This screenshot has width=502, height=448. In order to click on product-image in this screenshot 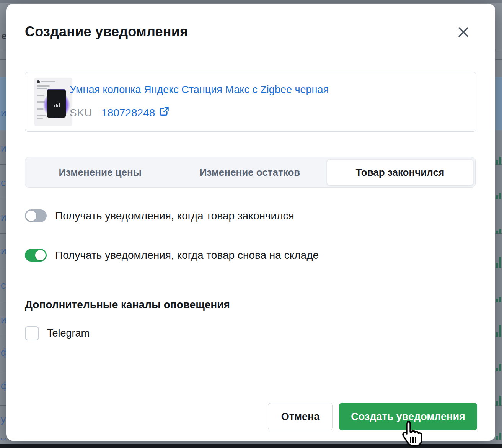, I will do `click(53, 102)`.